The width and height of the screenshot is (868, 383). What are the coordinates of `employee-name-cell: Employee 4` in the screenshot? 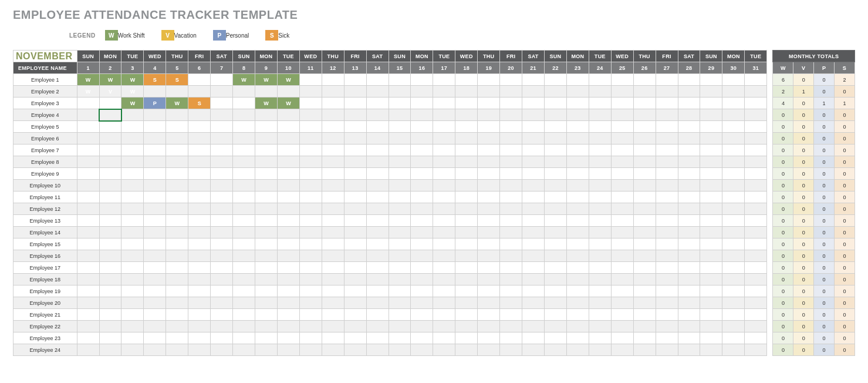 It's located at (46, 115).